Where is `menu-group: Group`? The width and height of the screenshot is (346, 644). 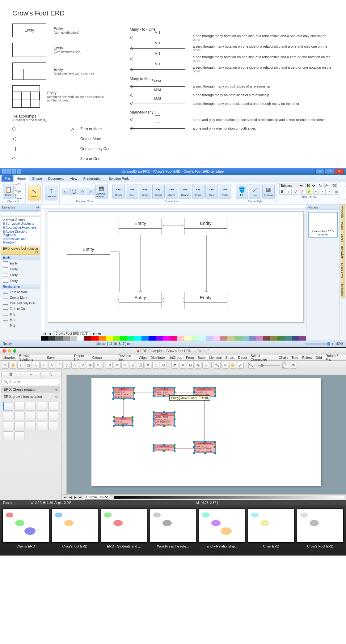
menu-group: Group is located at coordinates (97, 358).